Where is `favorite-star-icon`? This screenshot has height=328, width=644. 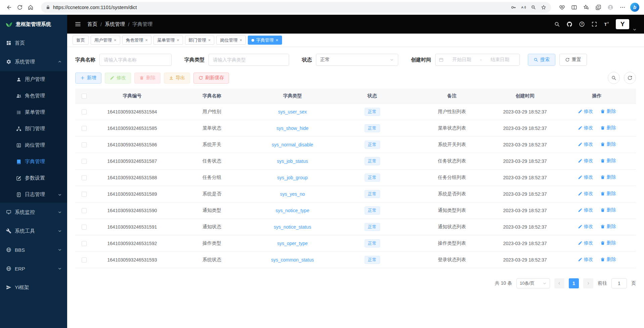
favorite-star-icon is located at coordinates (544, 7).